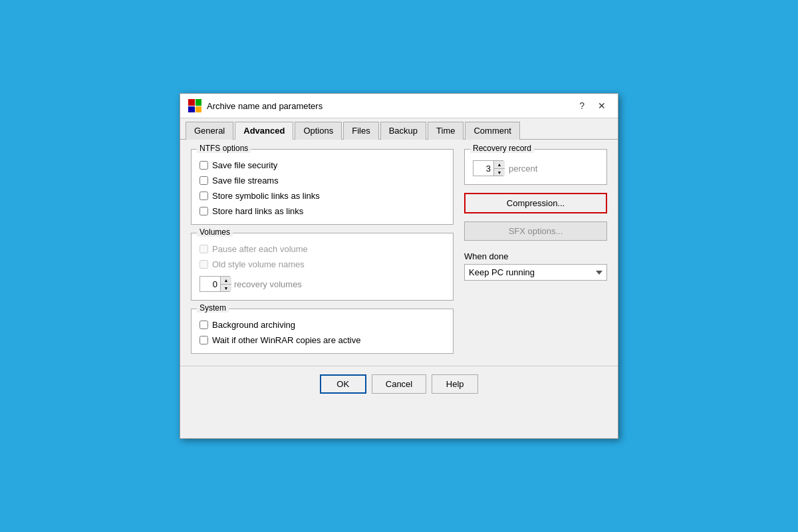 The width and height of the screenshot is (798, 532). What do you see at coordinates (536, 167) in the screenshot?
I see `recovery-record-group: Recovery record ▲ ▼ percent` at bounding box center [536, 167].